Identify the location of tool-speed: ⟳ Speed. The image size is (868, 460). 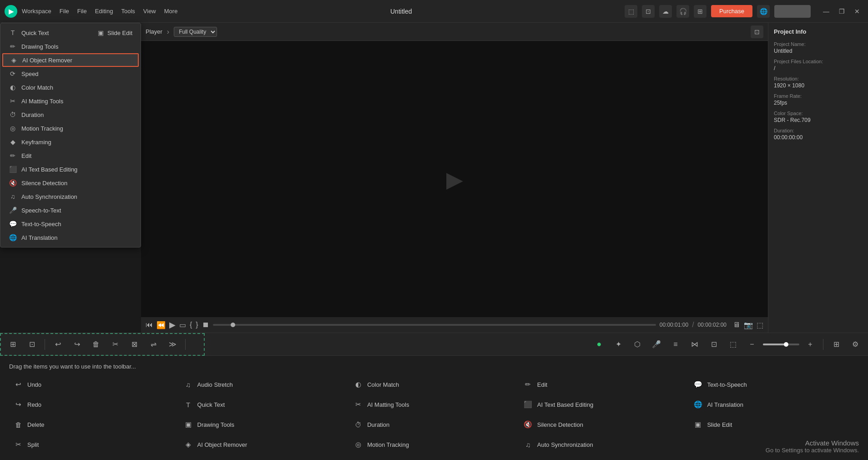
(264, 458).